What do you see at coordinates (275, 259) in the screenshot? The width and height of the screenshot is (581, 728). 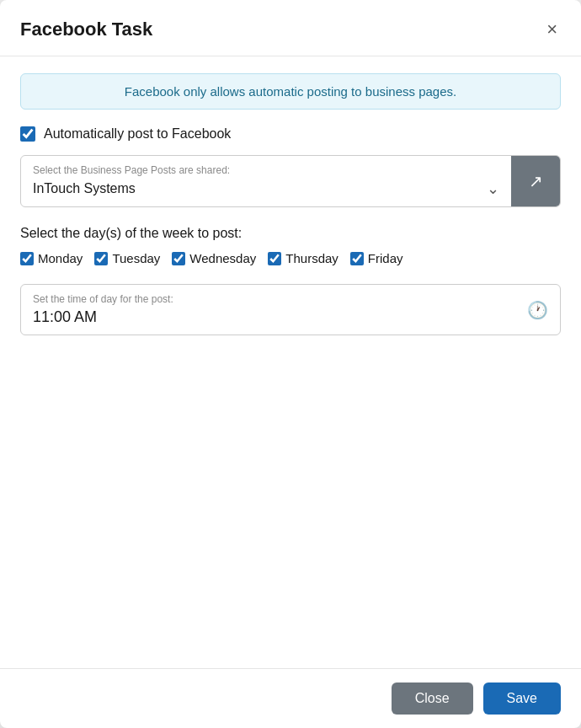 I see `thursday-checkbox` at bounding box center [275, 259].